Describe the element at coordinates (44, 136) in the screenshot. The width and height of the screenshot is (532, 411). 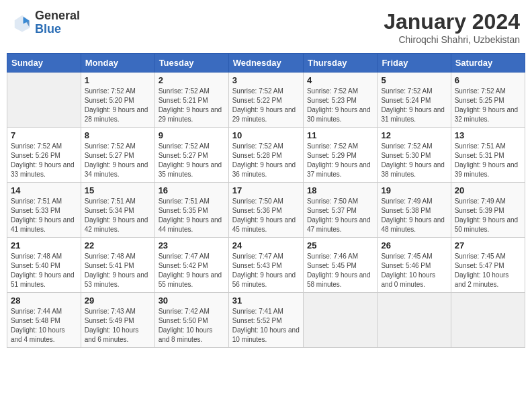
I see `day-number: 7` at that location.